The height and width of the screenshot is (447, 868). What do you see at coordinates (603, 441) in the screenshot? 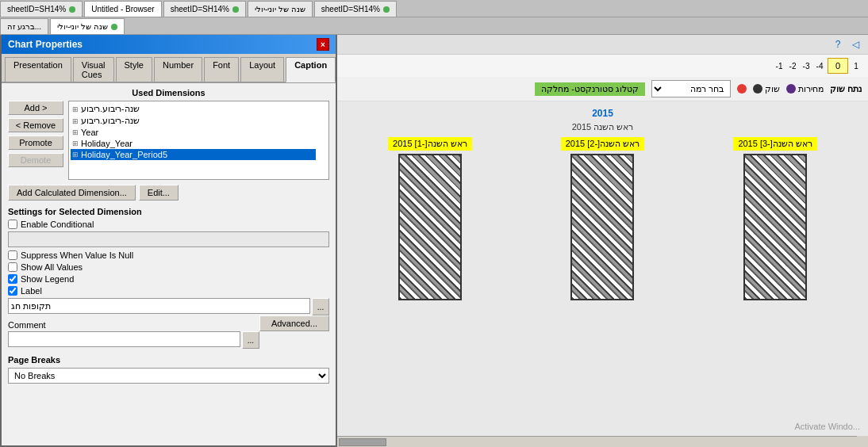
I see `bottom-scrollbar` at bounding box center [603, 441].